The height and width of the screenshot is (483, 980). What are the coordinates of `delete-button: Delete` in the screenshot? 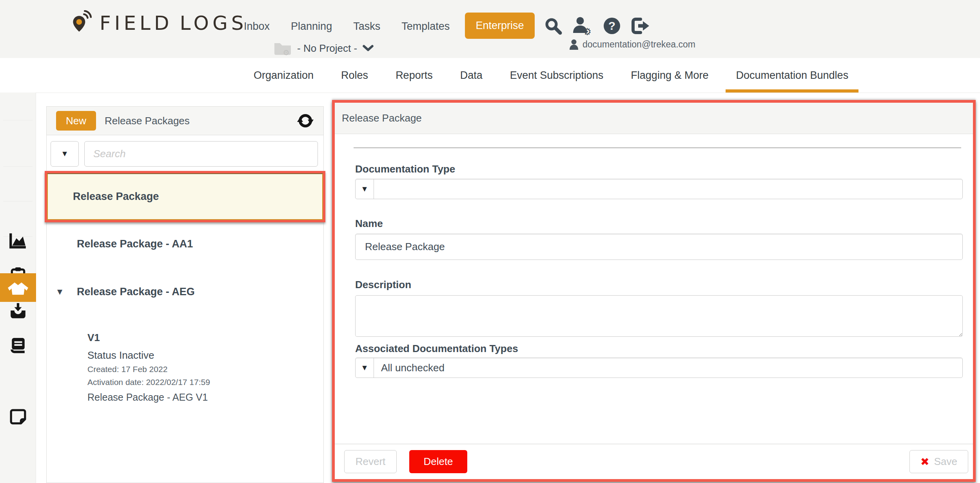 It's located at (438, 462).